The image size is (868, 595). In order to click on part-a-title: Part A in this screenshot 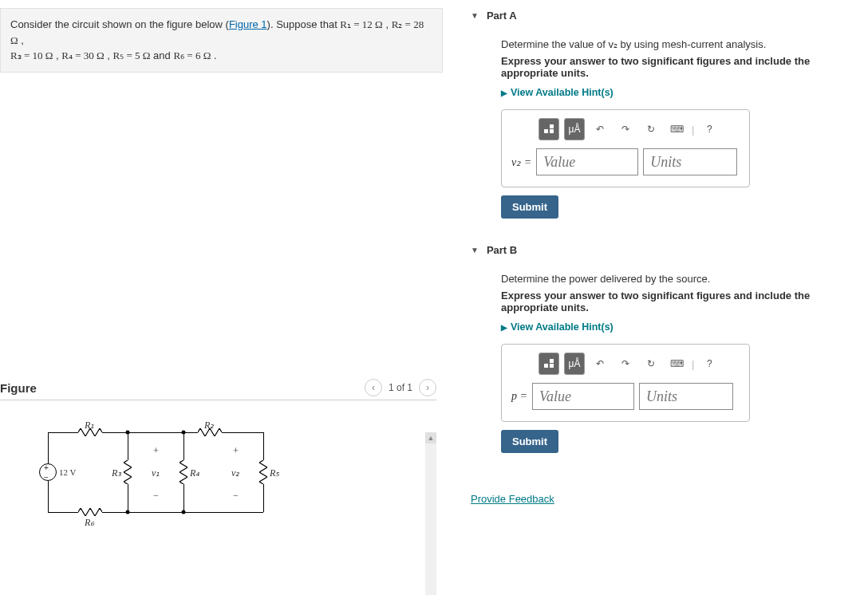, I will do `click(502, 16)`.